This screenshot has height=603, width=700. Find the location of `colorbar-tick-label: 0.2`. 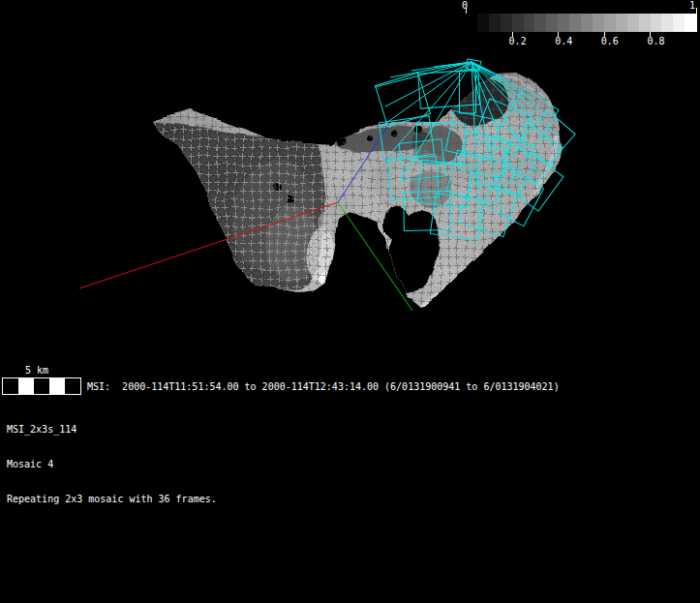

colorbar-tick-label: 0.2 is located at coordinates (518, 41).